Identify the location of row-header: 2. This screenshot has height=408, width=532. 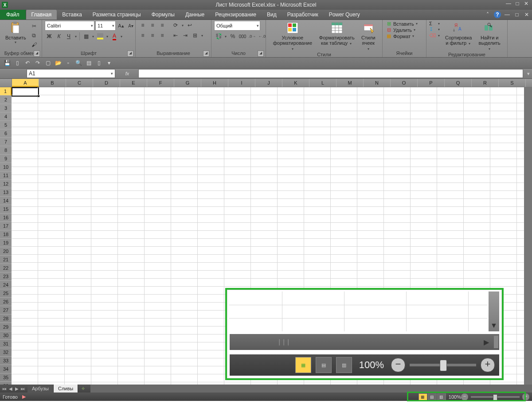
(6, 100).